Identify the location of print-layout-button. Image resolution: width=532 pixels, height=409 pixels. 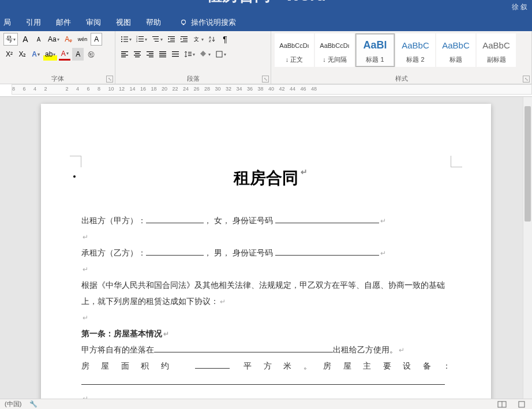
(522, 404).